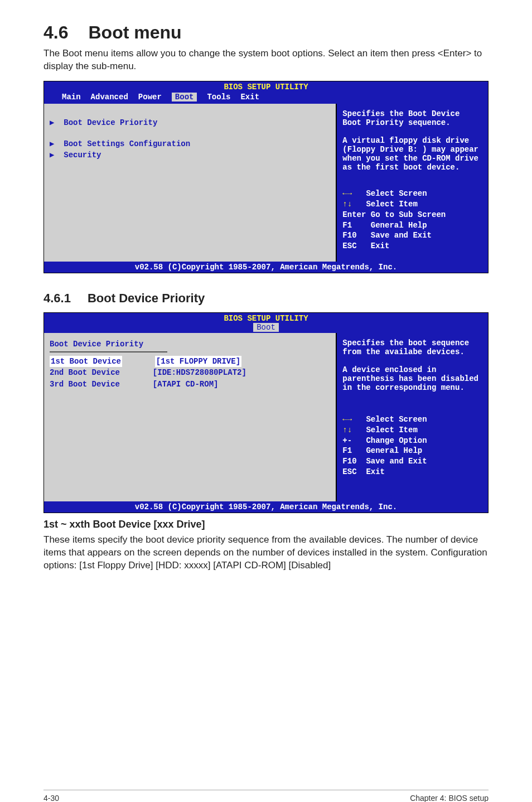 The width and height of the screenshot is (532, 802). What do you see at coordinates (413, 183) in the screenshot?
I see `bios-help-pane: Specifies the Boot Device Boot Priority …` at bounding box center [413, 183].